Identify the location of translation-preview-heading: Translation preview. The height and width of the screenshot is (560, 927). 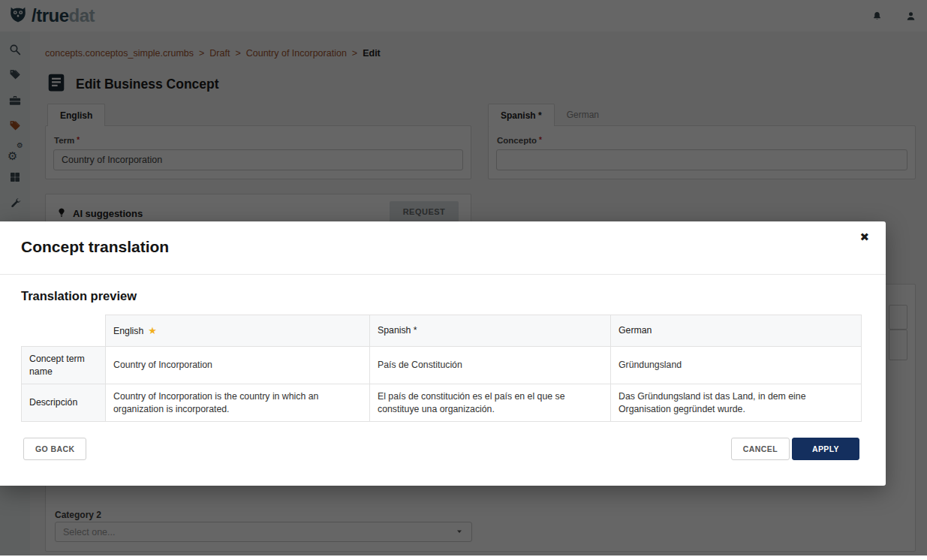
(79, 296).